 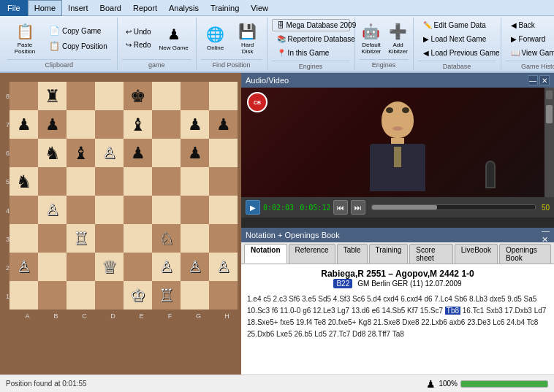 I want to click on rewind-button: ⏮, so click(x=341, y=207).